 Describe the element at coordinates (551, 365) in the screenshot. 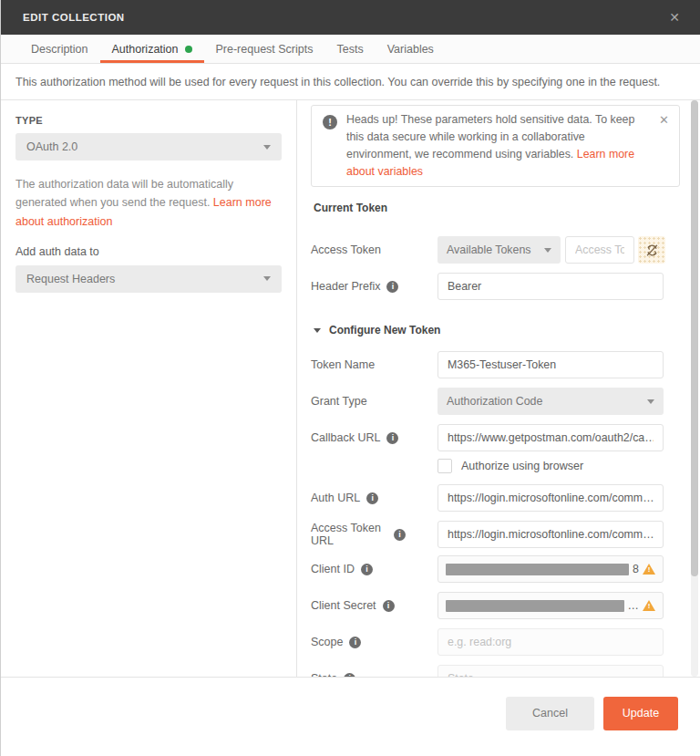

I see `token-name-input` at that location.